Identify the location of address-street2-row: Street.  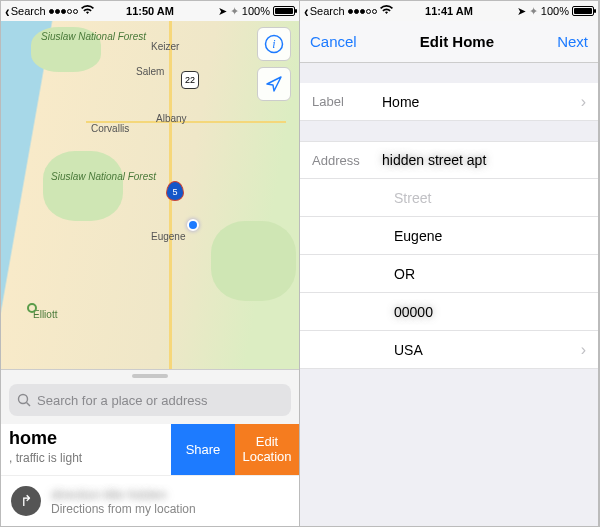
(449, 198).